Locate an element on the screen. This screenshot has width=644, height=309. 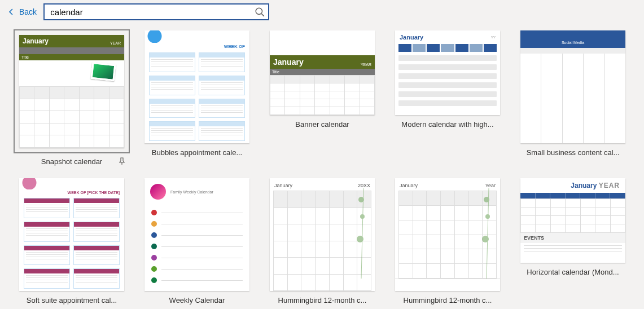
thumb-avatar is located at coordinates (158, 192).